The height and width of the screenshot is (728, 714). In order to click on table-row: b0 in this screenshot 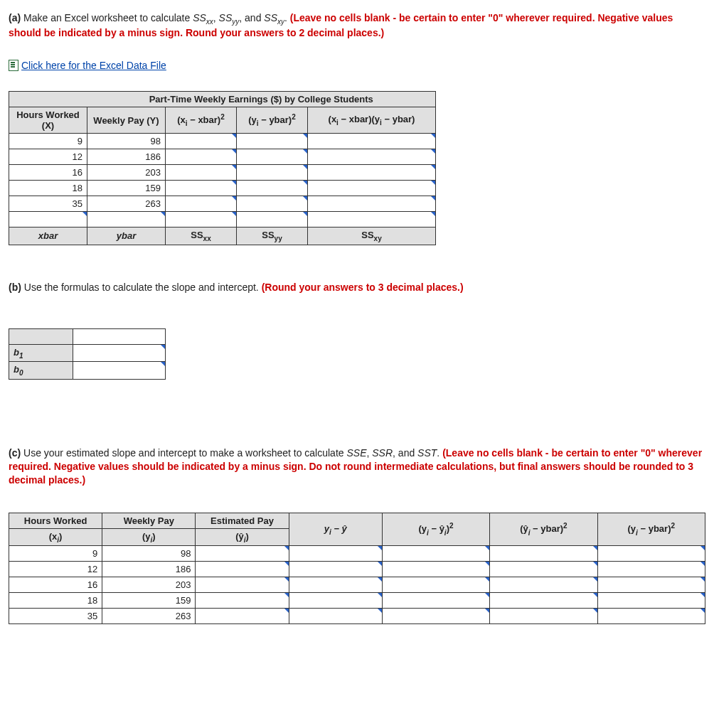, I will do `click(87, 371)`.